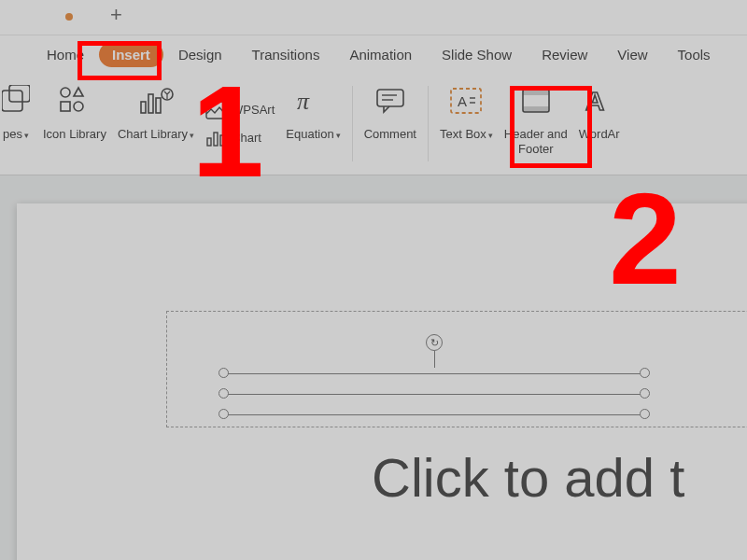 The width and height of the screenshot is (747, 560). Describe the element at coordinates (536, 101) in the screenshot. I see `header-footer-icon` at that location.